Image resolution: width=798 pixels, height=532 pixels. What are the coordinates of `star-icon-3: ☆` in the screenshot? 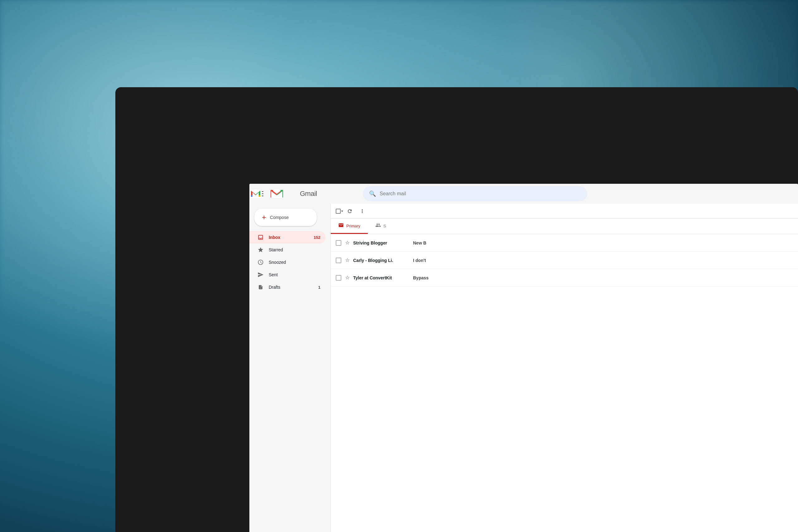 It's located at (347, 278).